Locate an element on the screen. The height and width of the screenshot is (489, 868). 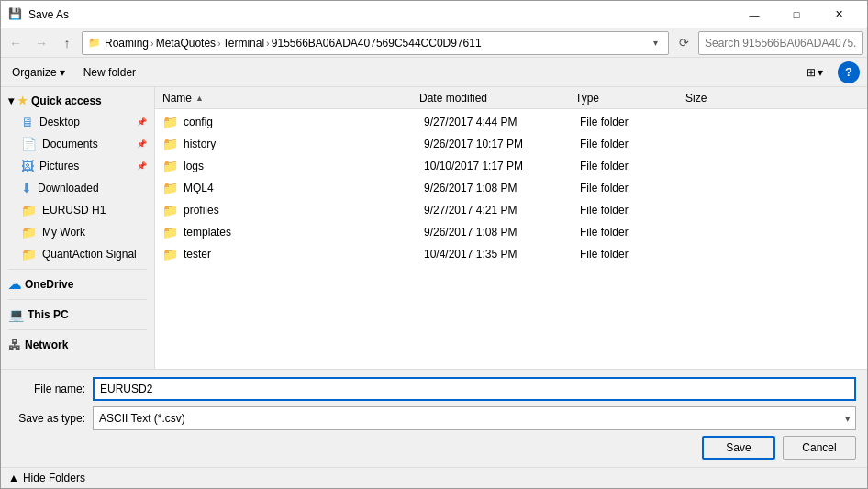
sidebar-item-quantaction-label: QuantAction Signal is located at coordinates (90, 254).